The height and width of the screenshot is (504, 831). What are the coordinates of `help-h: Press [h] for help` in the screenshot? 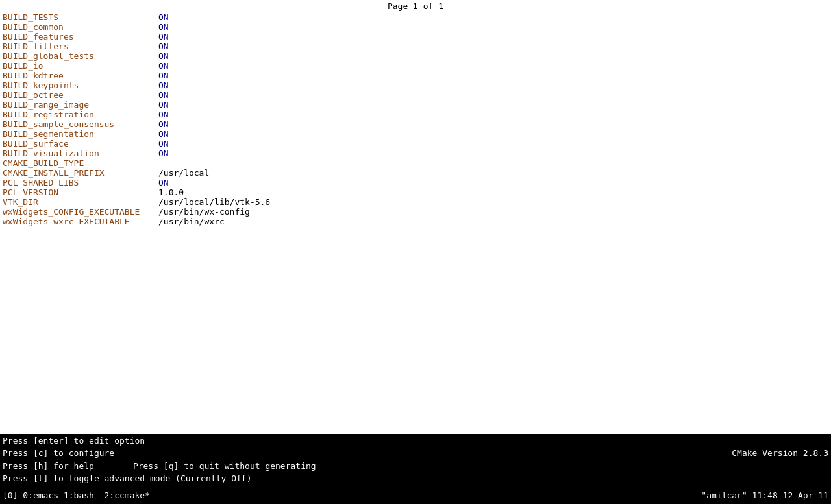 It's located at (48, 466).